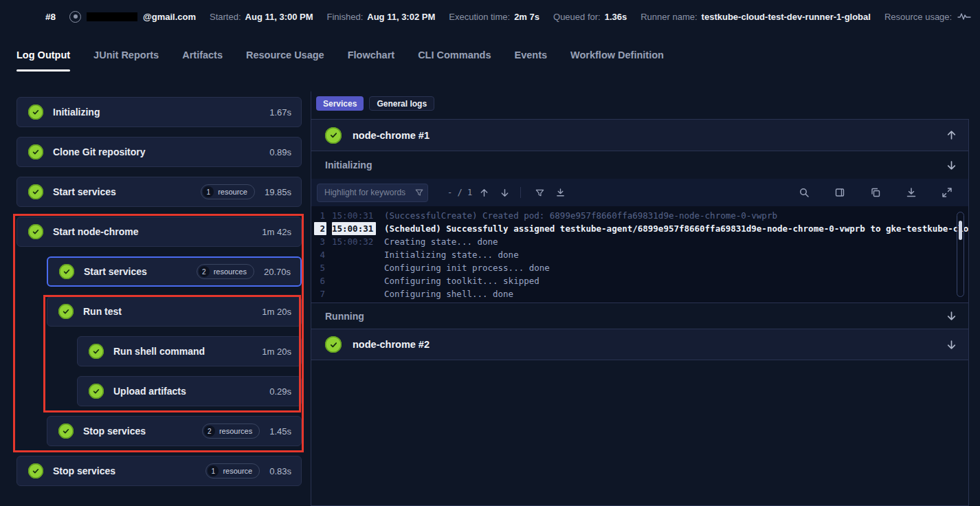 The image size is (980, 506). I want to click on pill-general-logs: General logs, so click(401, 103).